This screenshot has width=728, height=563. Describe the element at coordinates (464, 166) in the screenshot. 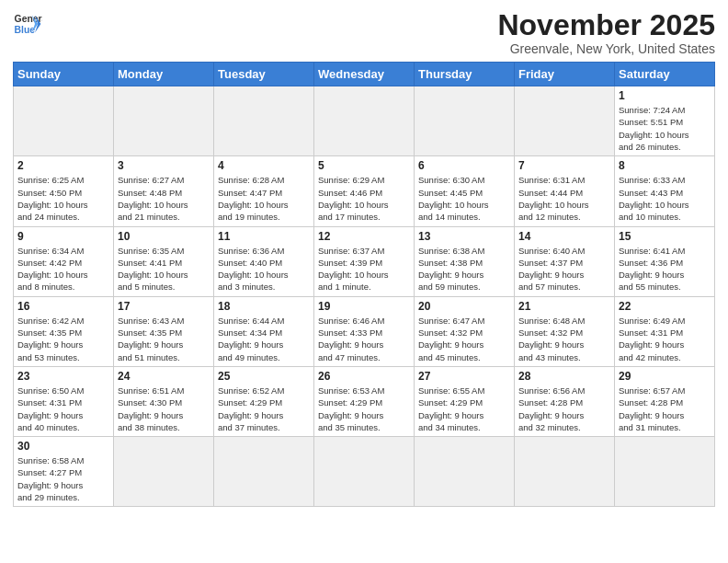

I see `day-number: 6` at that location.